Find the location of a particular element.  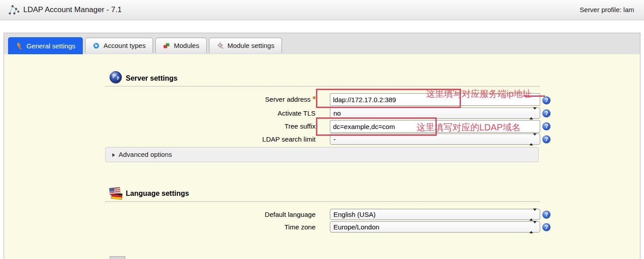

select-value: no is located at coordinates (337, 113).